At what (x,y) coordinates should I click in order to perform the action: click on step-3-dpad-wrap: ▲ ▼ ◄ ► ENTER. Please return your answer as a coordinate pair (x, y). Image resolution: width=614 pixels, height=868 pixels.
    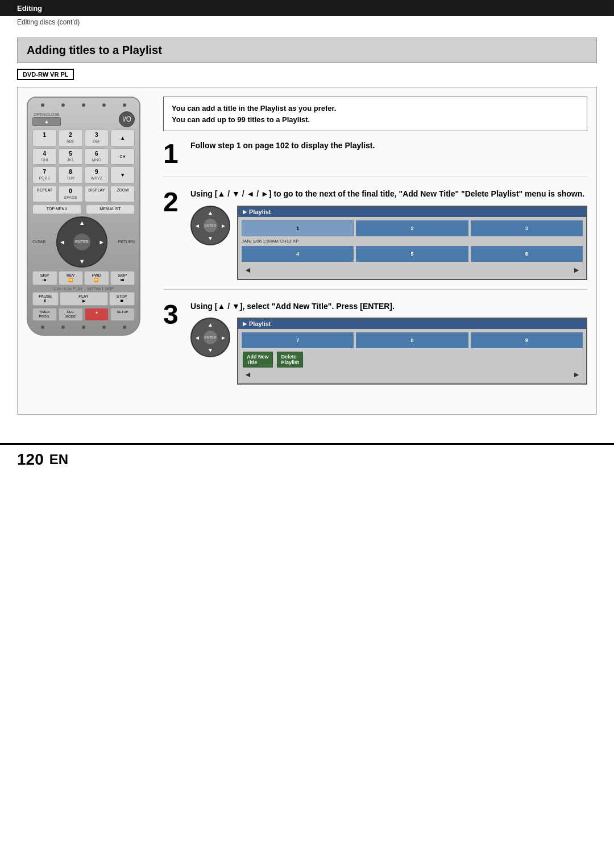
    Looking at the image, I should click on (210, 337).